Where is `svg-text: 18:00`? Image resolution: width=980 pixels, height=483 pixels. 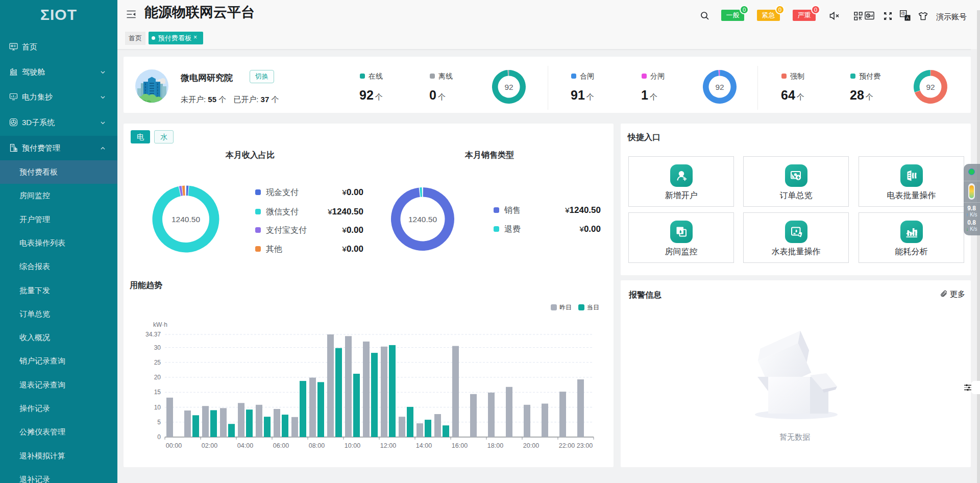 svg-text: 18:00 is located at coordinates (495, 446).